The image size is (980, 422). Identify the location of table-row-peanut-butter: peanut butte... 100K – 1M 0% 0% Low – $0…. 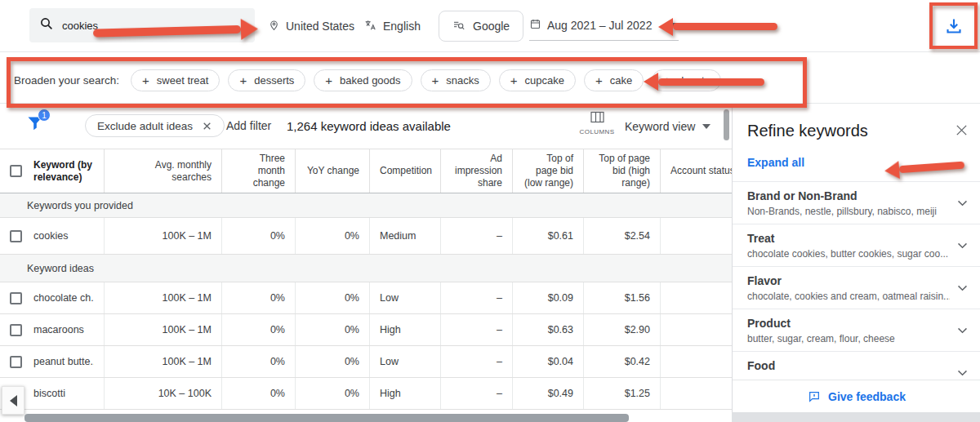
(366, 362).